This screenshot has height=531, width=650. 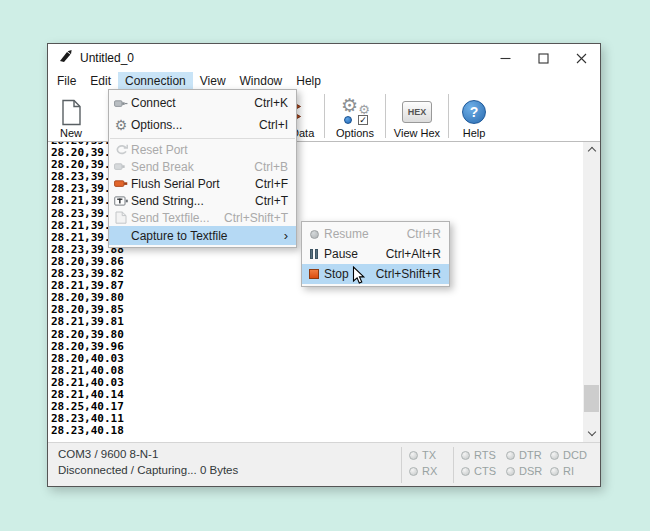 What do you see at coordinates (317, 395) in the screenshot?
I see `terminal-line: 28.21,40.14` at bounding box center [317, 395].